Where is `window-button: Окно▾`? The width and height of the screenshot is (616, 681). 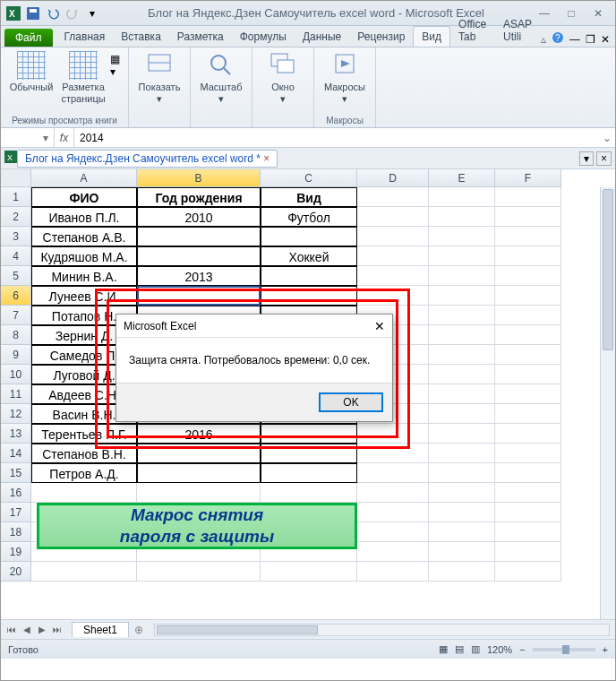
window-button: Окно▾ is located at coordinates (283, 77).